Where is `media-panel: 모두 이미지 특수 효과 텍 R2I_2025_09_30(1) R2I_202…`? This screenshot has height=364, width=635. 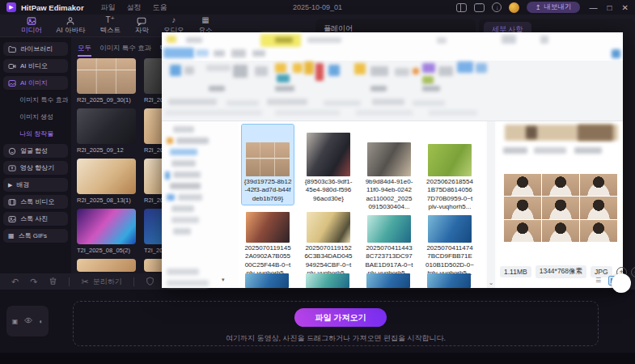
media-panel: 모두 이미지 특수 효과 텍 R2I_2025_09_30(1) R2I_202… is located at coordinates (116, 163).